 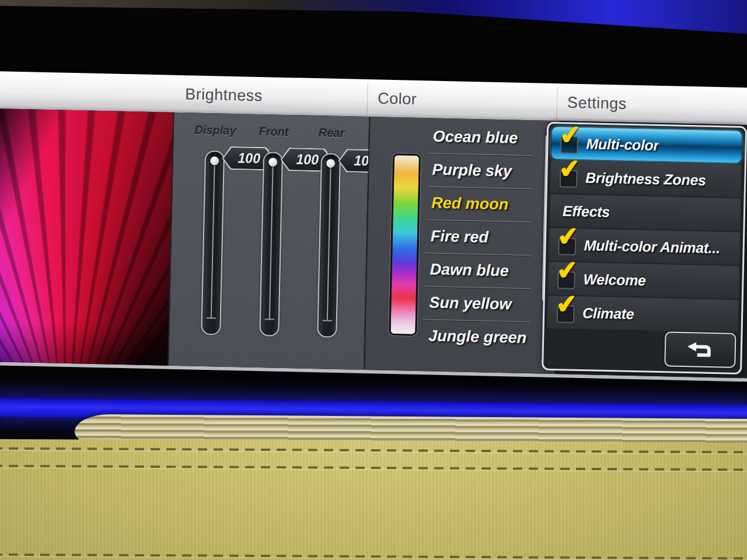 I want to click on display-slider-value-tag: 100, so click(x=245, y=159).